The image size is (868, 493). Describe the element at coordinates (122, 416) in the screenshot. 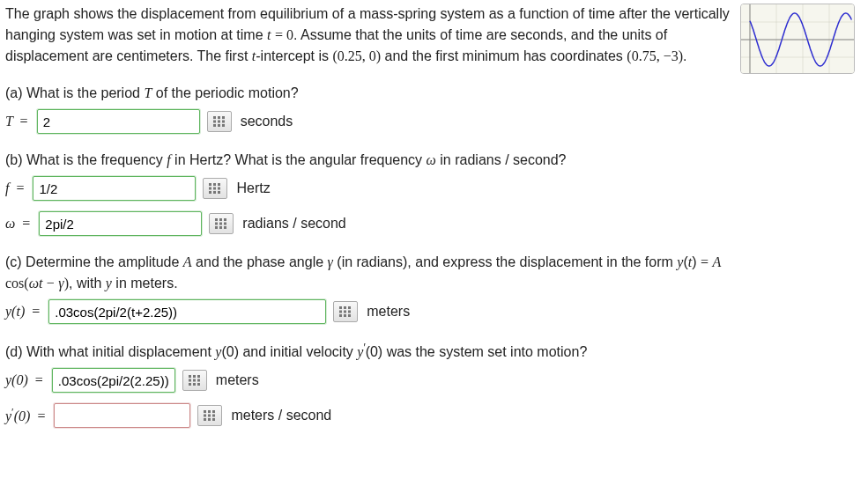

I see `input-yprime0` at that location.